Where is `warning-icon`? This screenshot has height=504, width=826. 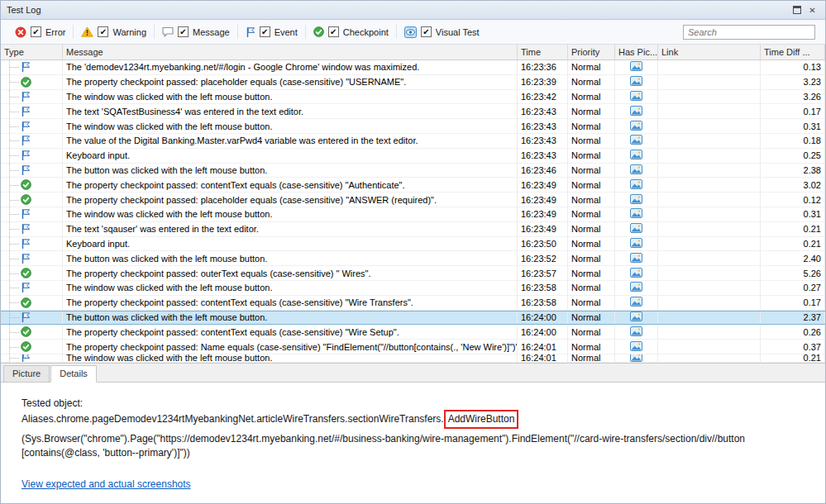 warning-icon is located at coordinates (88, 31).